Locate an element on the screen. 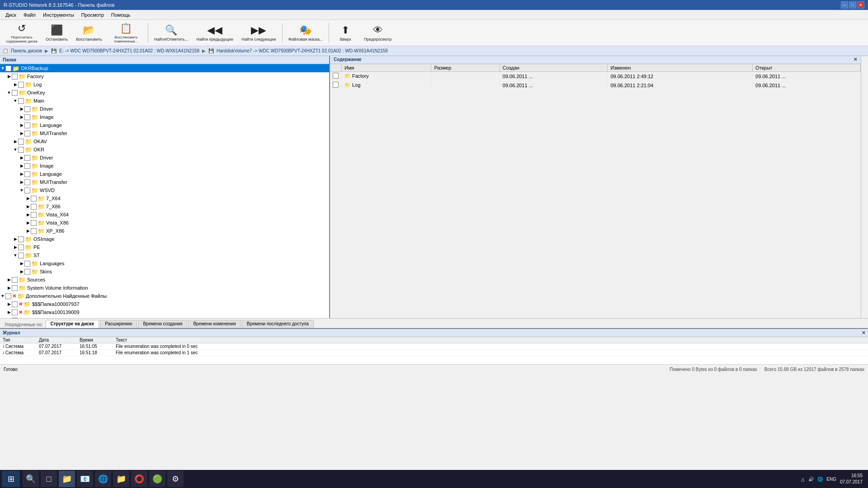 The width and height of the screenshot is (868, 488). path-drive: E: -> WDC WD7500BPVT-24HXZT1 02.01A02 : … is located at coordinates (129, 51).